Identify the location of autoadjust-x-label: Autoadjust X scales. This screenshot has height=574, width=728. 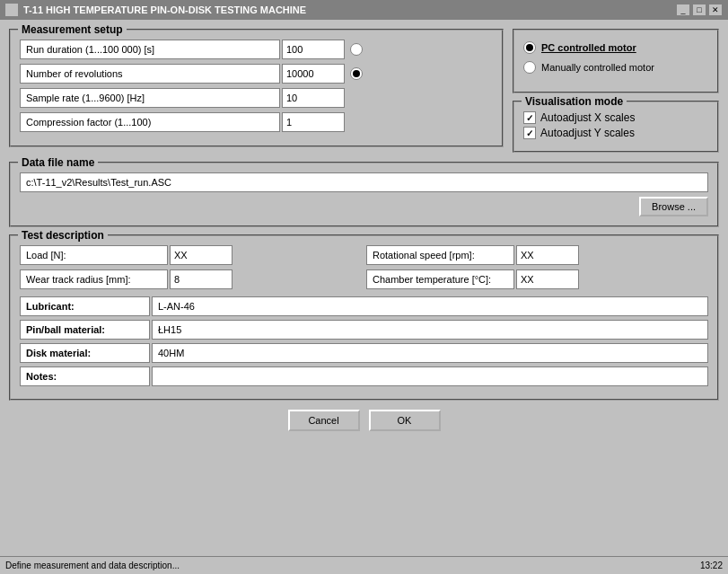
(587, 118).